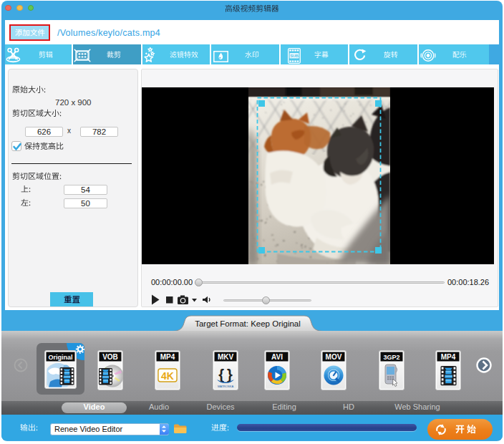  What do you see at coordinates (60, 357) in the screenshot?
I see `svg-text: Original` at bounding box center [60, 357].